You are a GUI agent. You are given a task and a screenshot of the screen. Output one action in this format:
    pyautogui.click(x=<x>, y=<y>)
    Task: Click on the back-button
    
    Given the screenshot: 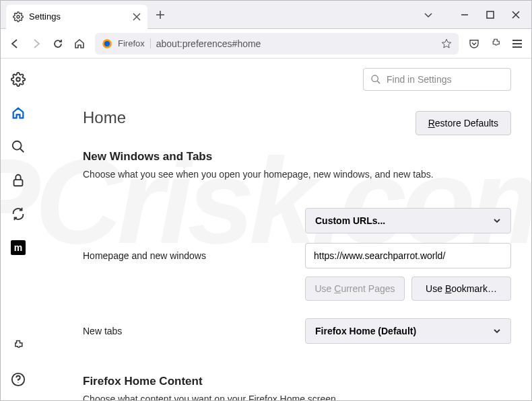 What is the action you would take?
    pyautogui.click(x=15, y=44)
    